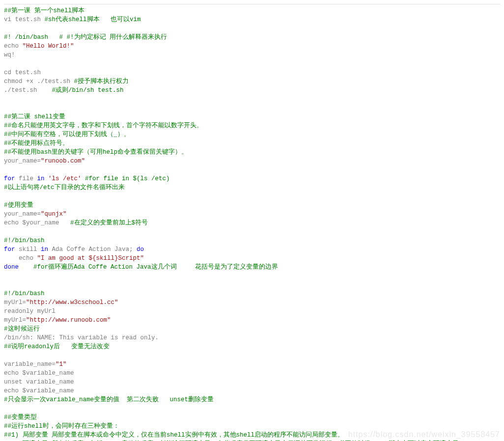  What do you see at coordinates (62, 426) in the screenshot?
I see `code-token: ##运行shell时，会同时存在三种变量：` at bounding box center [62, 426].